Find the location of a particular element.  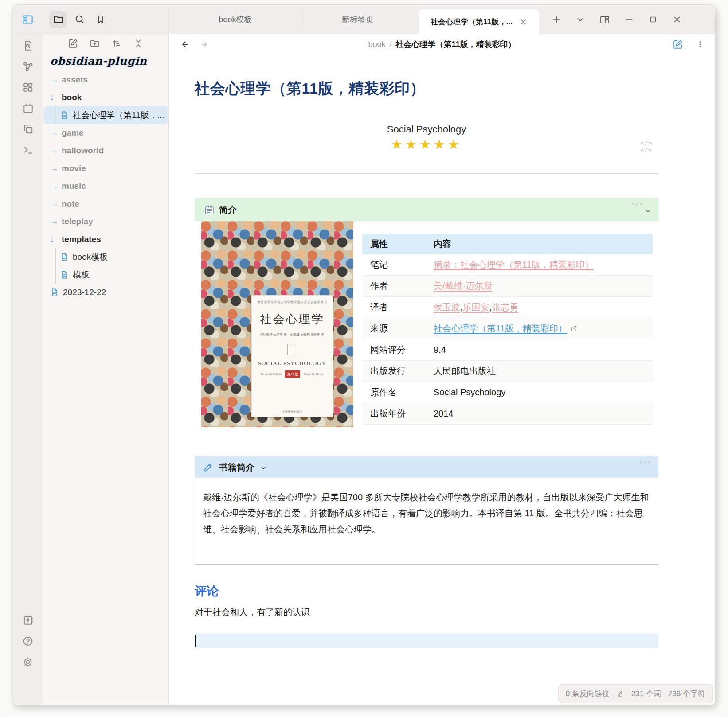

table-row-note: 笔记 摘录：社会心理学（第11版，精装彩印） is located at coordinates (507, 265).